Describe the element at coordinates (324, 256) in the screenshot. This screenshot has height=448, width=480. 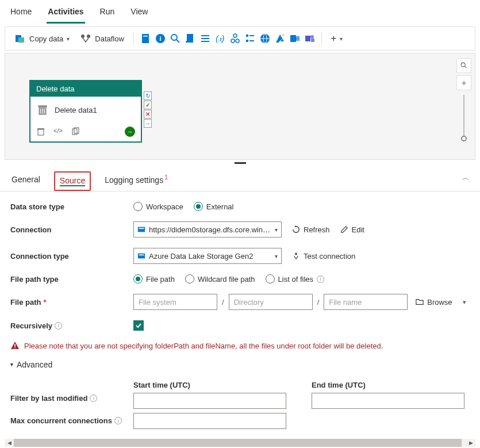
I see `test-connection-button: Test connection` at that location.